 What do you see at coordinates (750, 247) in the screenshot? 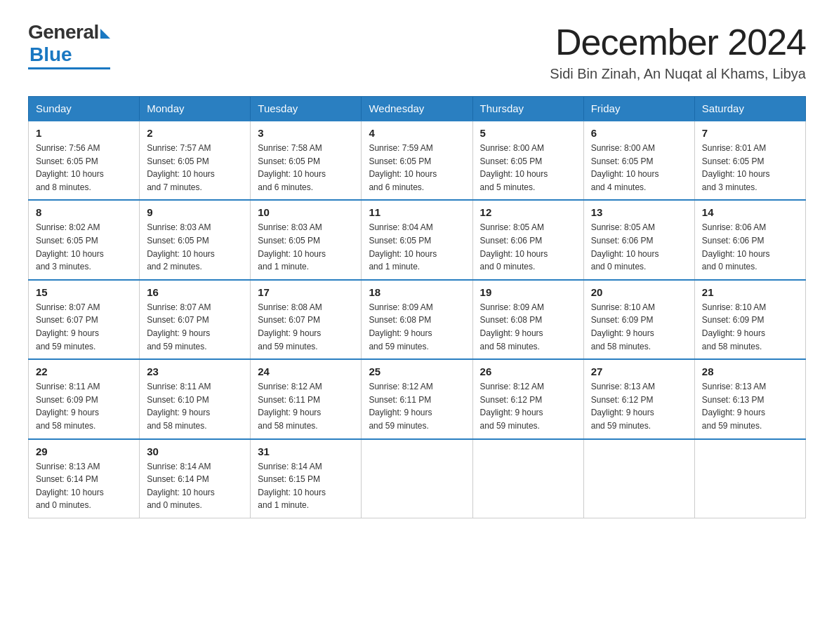
I see `day-info: Sunrise: 8:06 AMSunset: 6:06 PMDaylight:…` at bounding box center [750, 247].